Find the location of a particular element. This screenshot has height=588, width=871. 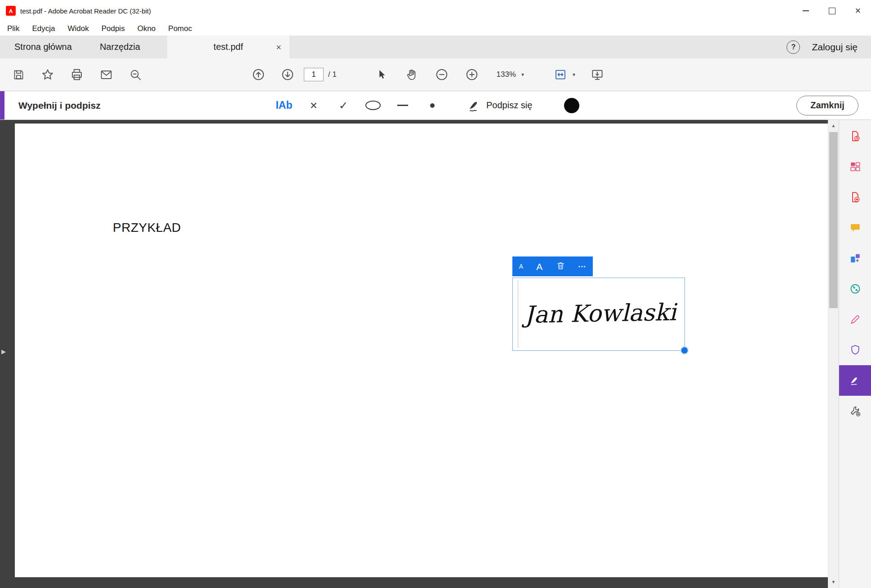

compress-pdf-button is located at coordinates (855, 289).